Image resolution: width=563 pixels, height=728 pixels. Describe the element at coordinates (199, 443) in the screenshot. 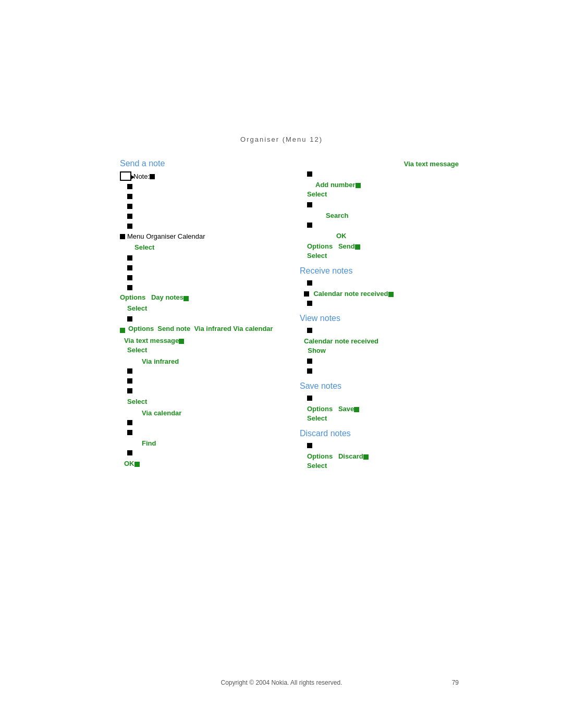

I see `find-label: Find` at that location.